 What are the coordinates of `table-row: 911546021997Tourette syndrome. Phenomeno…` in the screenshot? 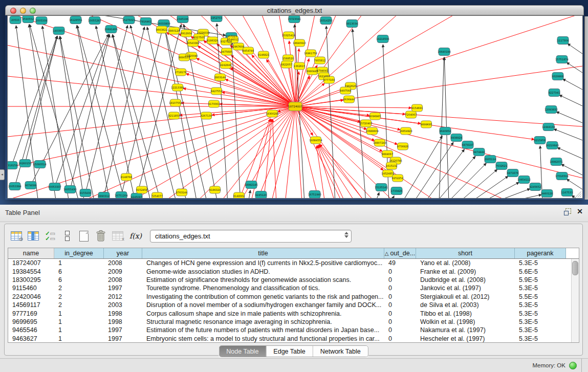 It's located at (294, 288).